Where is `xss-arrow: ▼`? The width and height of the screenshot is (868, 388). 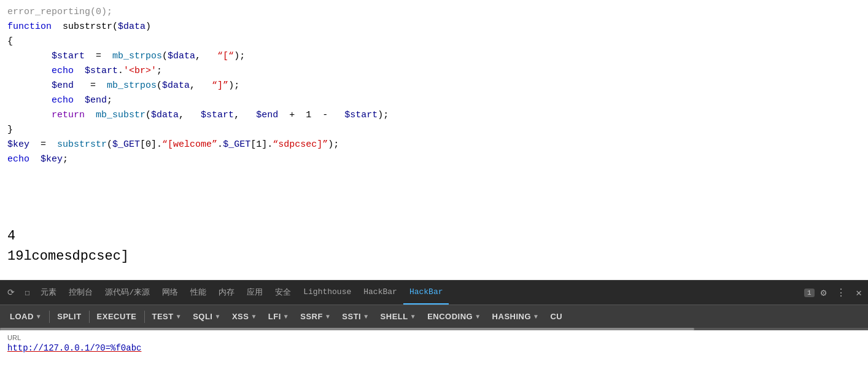 xss-arrow: ▼ is located at coordinates (254, 317).